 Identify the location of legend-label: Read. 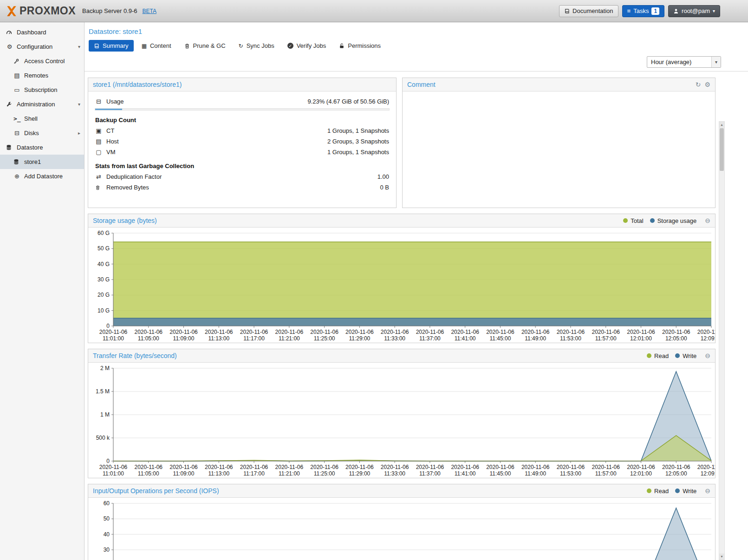
(661, 356).